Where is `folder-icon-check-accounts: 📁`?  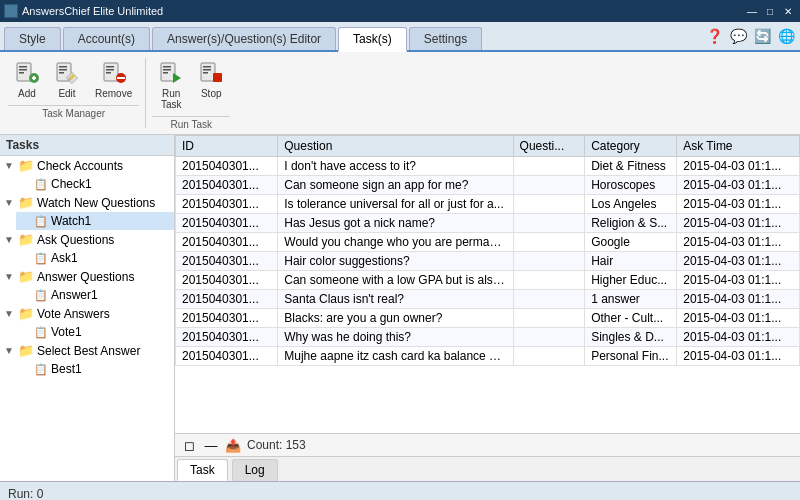
folder-icon-check-accounts: 📁 is located at coordinates (26, 166).